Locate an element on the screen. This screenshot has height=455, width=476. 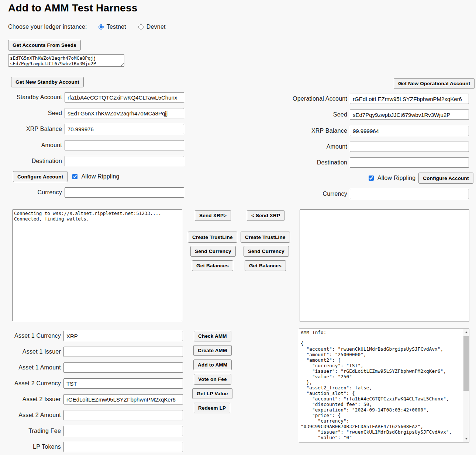
lp-tokens-label: LP Tokens is located at coordinates (32, 447).